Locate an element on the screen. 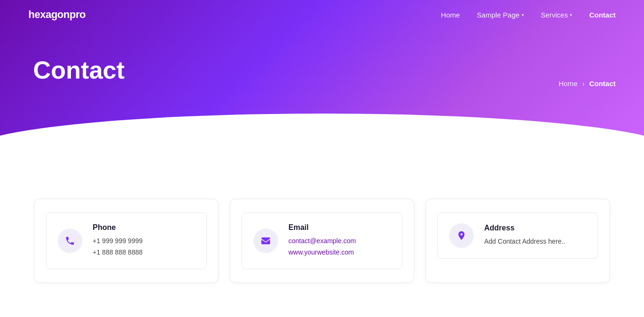 The image size is (644, 317). brand-logo: hexagonpro is located at coordinates (57, 15).